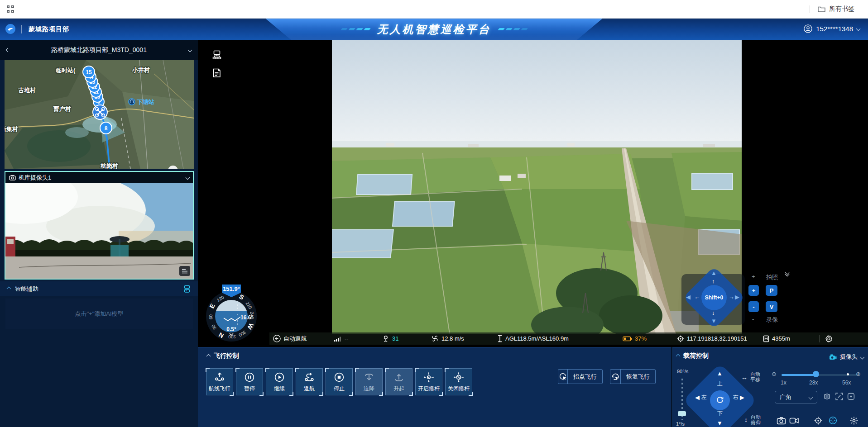  What do you see at coordinates (820, 338) in the screenshot?
I see `statusbar-divider` at bounding box center [820, 338].